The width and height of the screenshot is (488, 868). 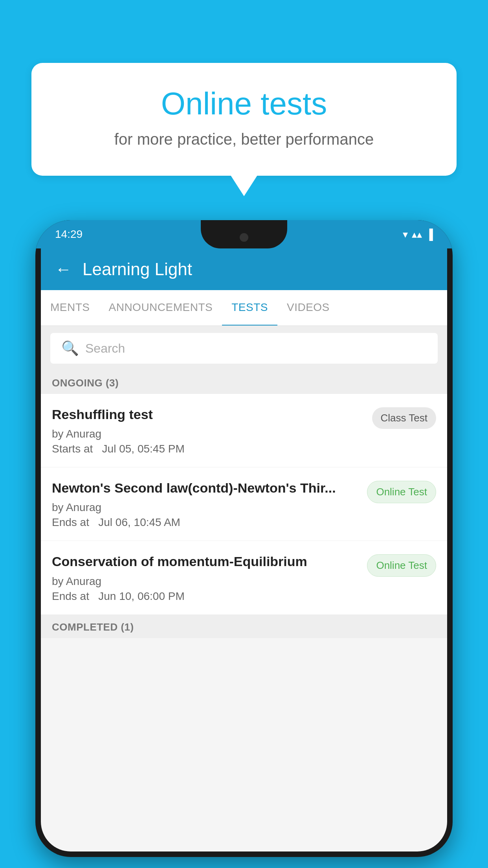 What do you see at coordinates (209, 449) in the screenshot?
I see `test-time: Starts at Jul 05, 05:45 PM` at bounding box center [209, 449].